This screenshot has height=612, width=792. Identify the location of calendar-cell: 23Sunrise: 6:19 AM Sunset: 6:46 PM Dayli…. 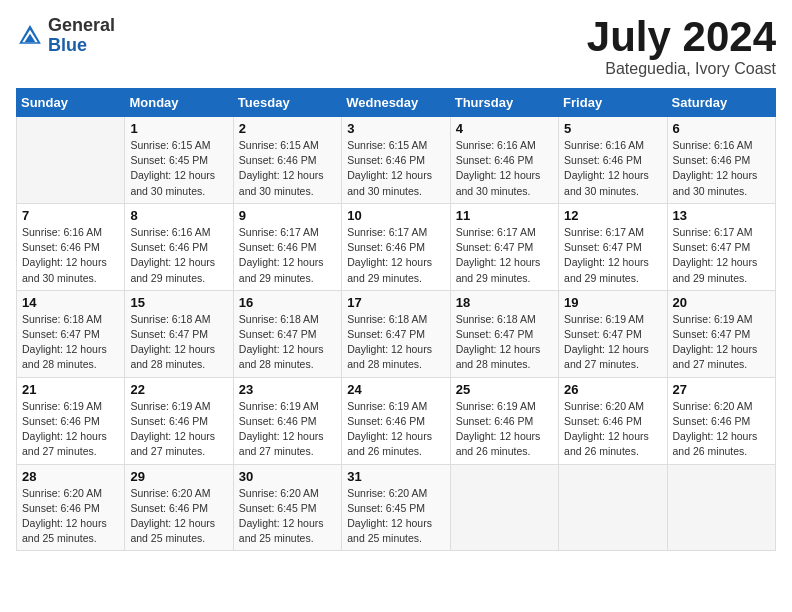
(287, 420).